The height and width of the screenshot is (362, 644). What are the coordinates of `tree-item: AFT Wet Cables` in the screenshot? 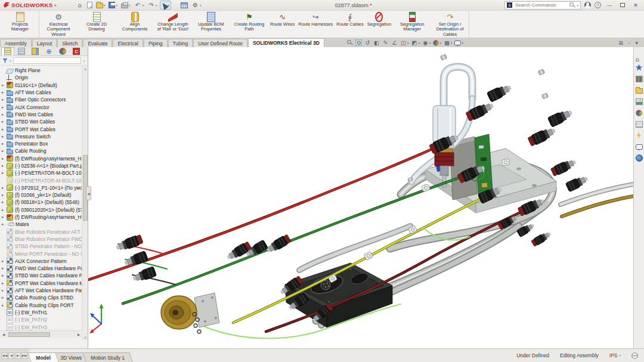 It's located at (44, 92).